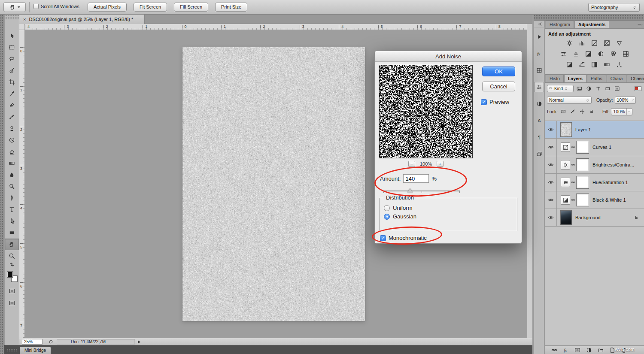  Describe the element at coordinates (440, 164) in the screenshot. I see `zoom-in-button: +` at that location.